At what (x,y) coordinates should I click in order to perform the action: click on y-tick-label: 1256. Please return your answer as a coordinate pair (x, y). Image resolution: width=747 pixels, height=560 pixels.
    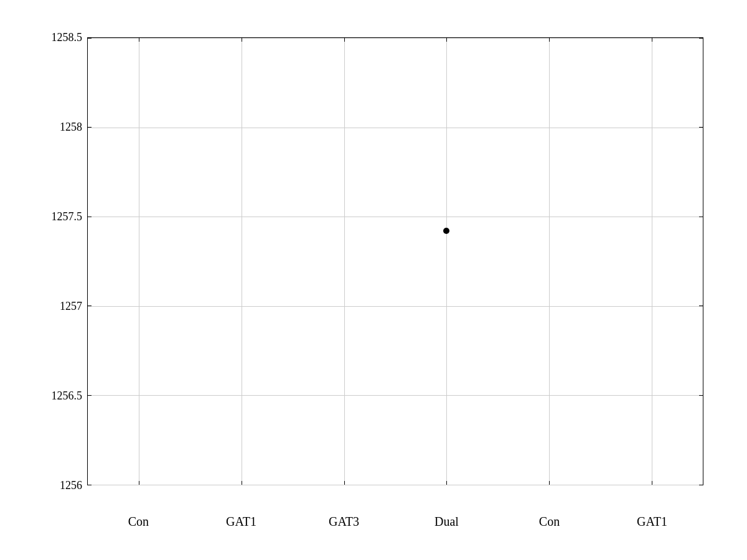
    Looking at the image, I should click on (71, 485).